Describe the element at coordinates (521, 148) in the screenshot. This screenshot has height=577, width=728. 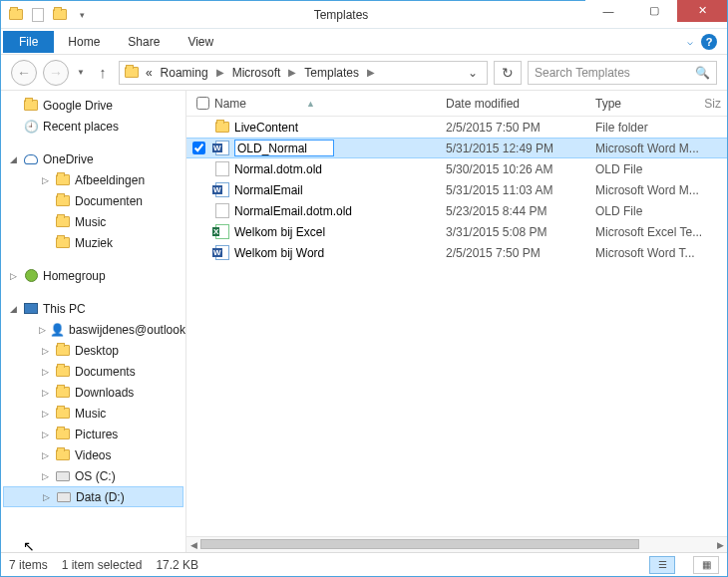
I see `file-date: 5/31/2015 12:49 PM` at that location.